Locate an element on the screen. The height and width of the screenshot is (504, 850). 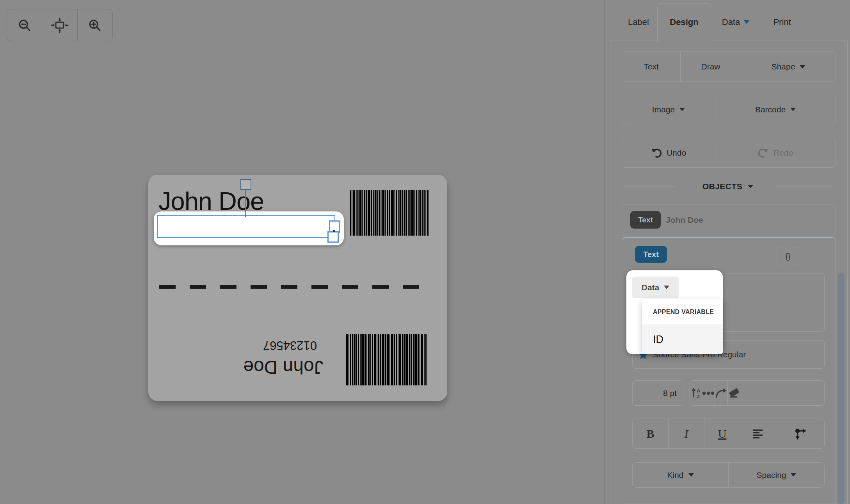
image-caret-icon is located at coordinates (682, 109).